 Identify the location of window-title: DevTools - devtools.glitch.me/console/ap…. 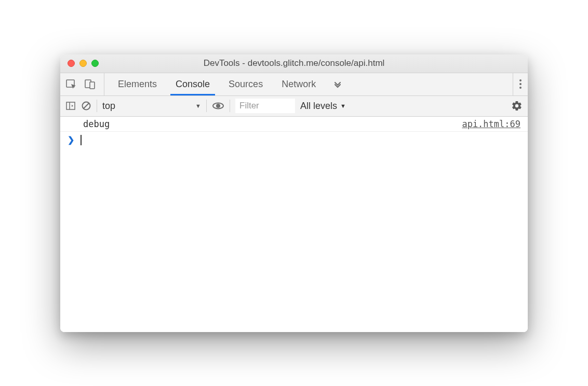
(294, 63).